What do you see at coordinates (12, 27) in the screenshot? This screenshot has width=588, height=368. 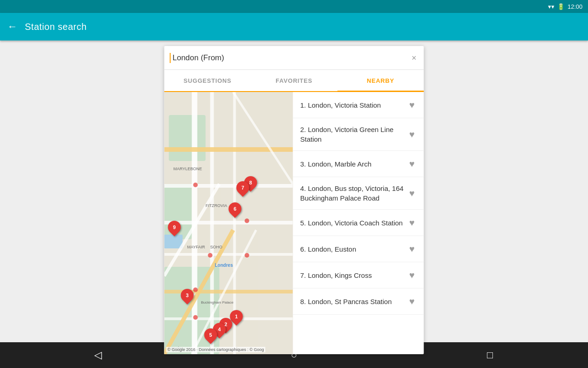 I see `back-button: ←` at bounding box center [12, 27].